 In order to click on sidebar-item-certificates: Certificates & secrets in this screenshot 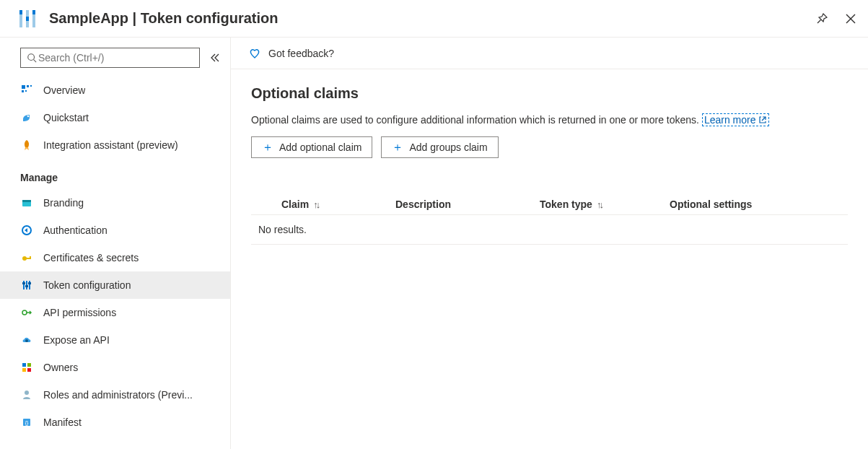, I will do `click(115, 258)`.